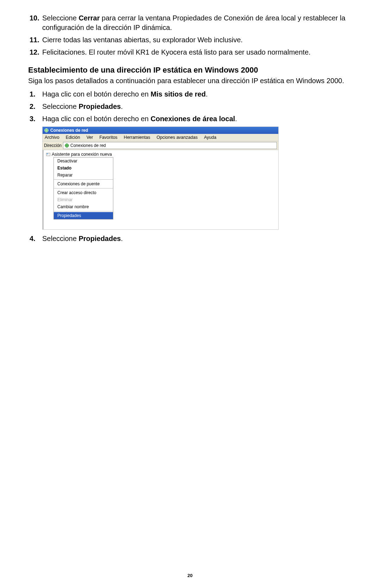 Image resolution: width=380 pixels, height=588 pixels. I want to click on step-body: Haga clic con el botón derecho en Mis si…, so click(197, 94).